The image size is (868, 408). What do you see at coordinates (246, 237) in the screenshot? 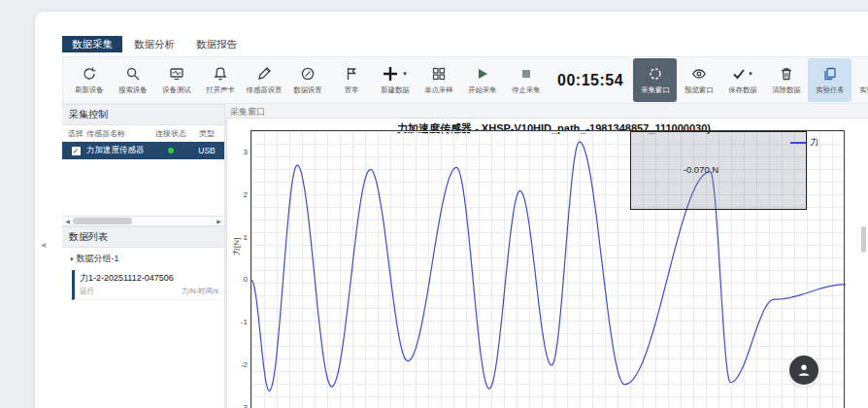
I see `y-tick-label: 1` at bounding box center [246, 237].